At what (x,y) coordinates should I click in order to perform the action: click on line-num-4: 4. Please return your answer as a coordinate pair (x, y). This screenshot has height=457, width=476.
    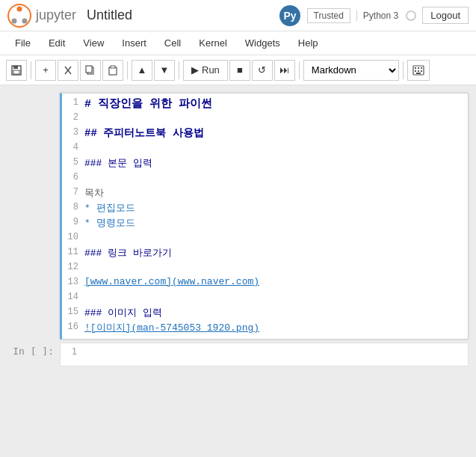
    Looking at the image, I should click on (73, 149).